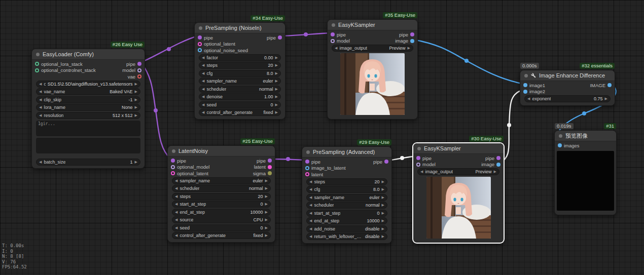  I want to click on node-titlebar: LatentNoisy, so click(221, 151).